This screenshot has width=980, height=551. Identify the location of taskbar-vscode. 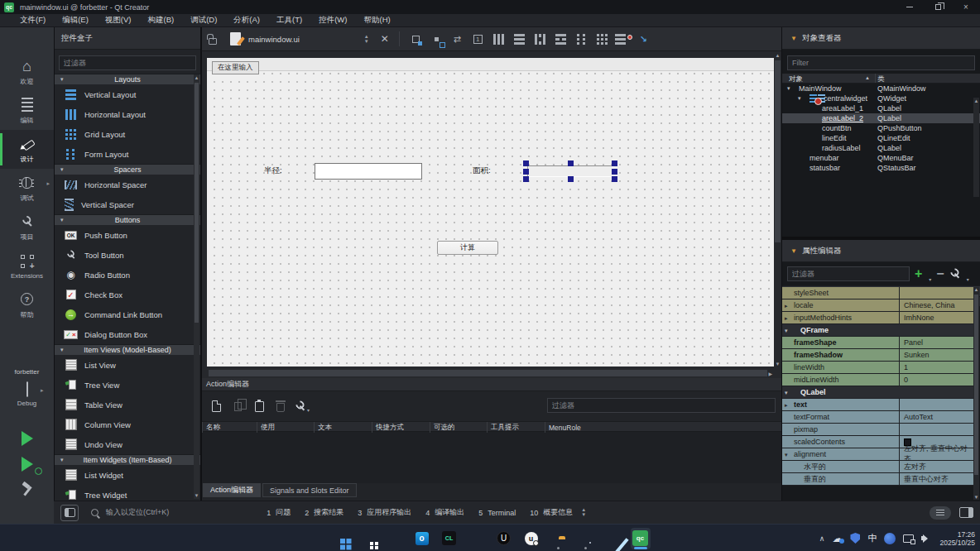
(613, 539).